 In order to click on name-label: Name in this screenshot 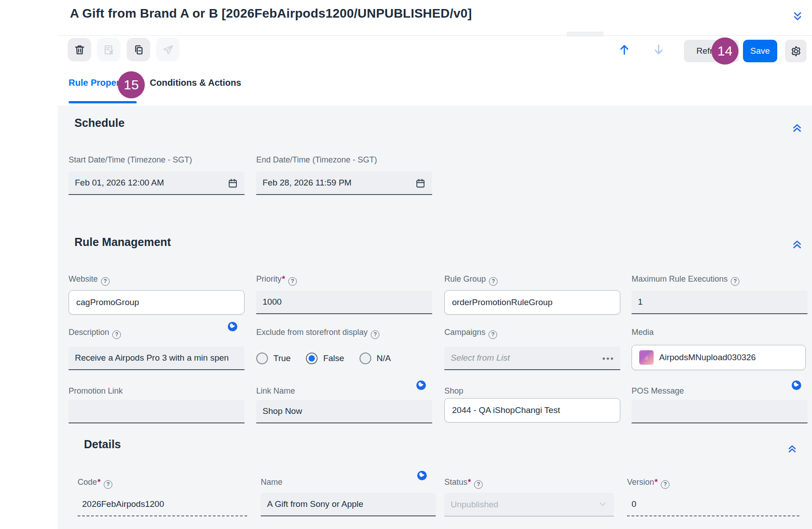, I will do `click(272, 482)`.